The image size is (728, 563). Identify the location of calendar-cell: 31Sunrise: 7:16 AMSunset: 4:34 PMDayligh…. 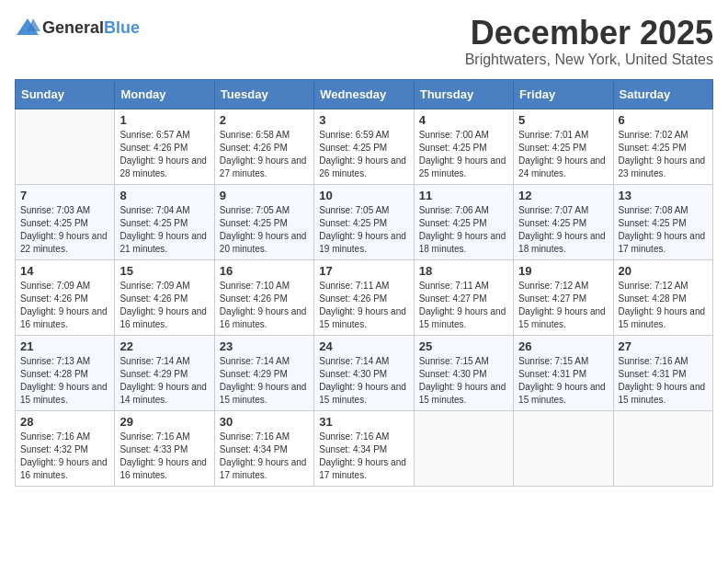
(364, 448).